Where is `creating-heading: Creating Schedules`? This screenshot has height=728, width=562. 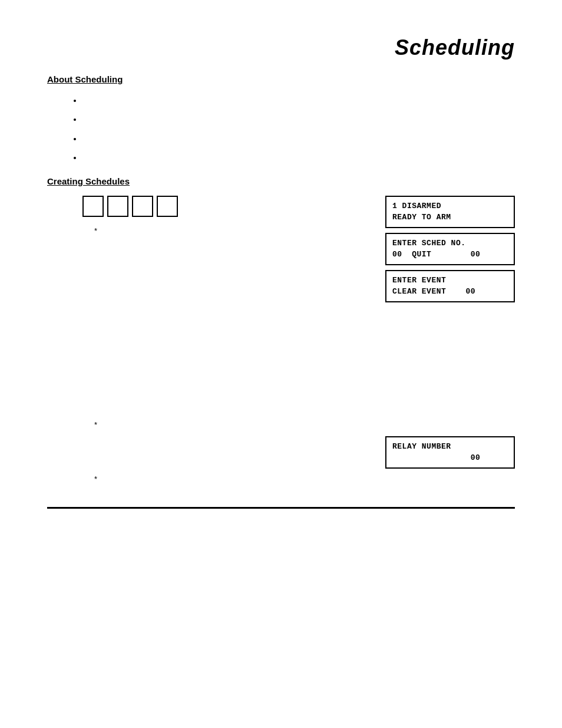 creating-heading: Creating Schedules is located at coordinates (281, 182).